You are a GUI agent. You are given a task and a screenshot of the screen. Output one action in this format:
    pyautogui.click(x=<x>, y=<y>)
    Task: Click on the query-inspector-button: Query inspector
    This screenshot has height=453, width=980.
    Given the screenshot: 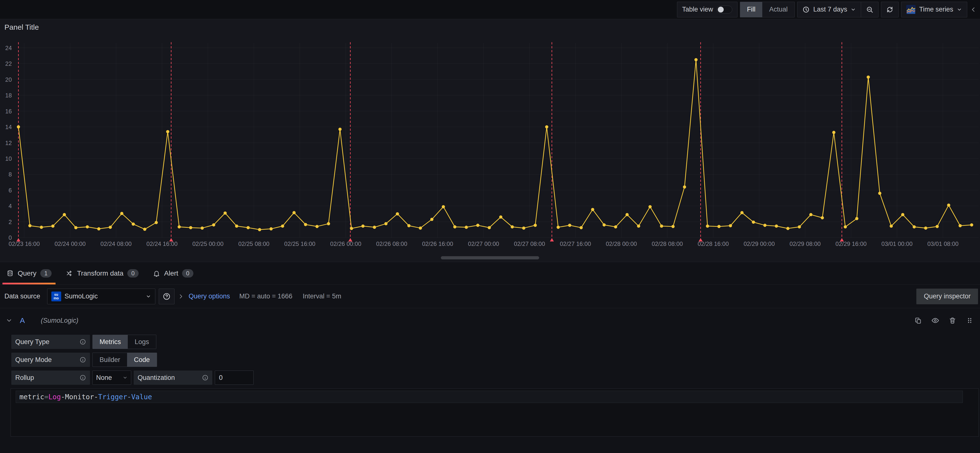 What is the action you would take?
    pyautogui.click(x=947, y=296)
    